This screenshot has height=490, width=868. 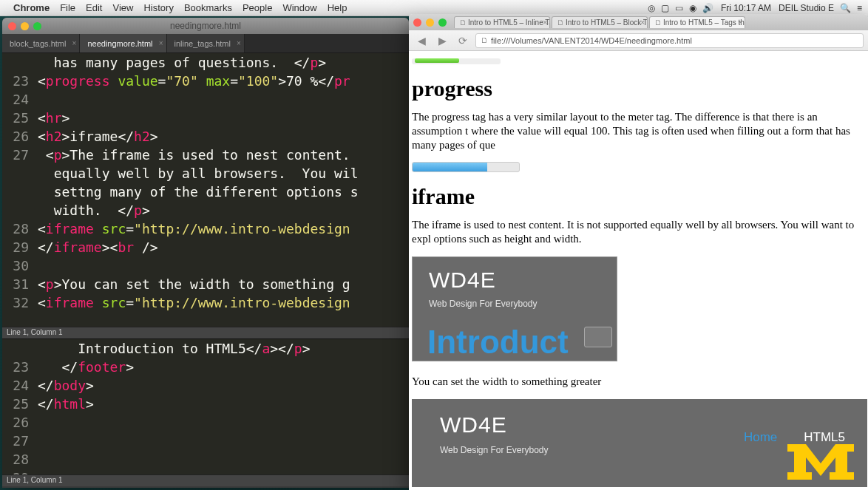 I want to click on browser-tab-inline: 🗋Intro to HTML5 – Inline Ta...×, so click(x=502, y=22).